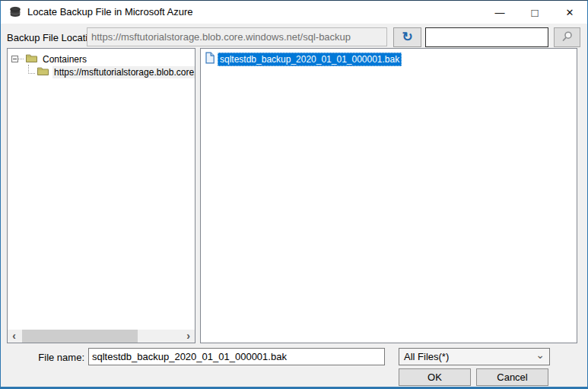  I want to click on tree-item-container-url: https://msftutorialstorage.blob.core.win…, so click(111, 72).